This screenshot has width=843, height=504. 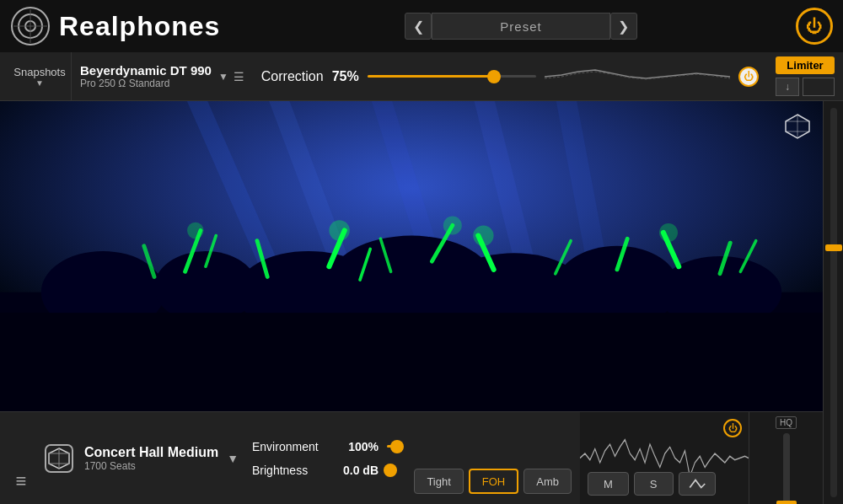 What do you see at coordinates (834, 248) in the screenshot?
I see `main-fader-thumb` at bounding box center [834, 248].